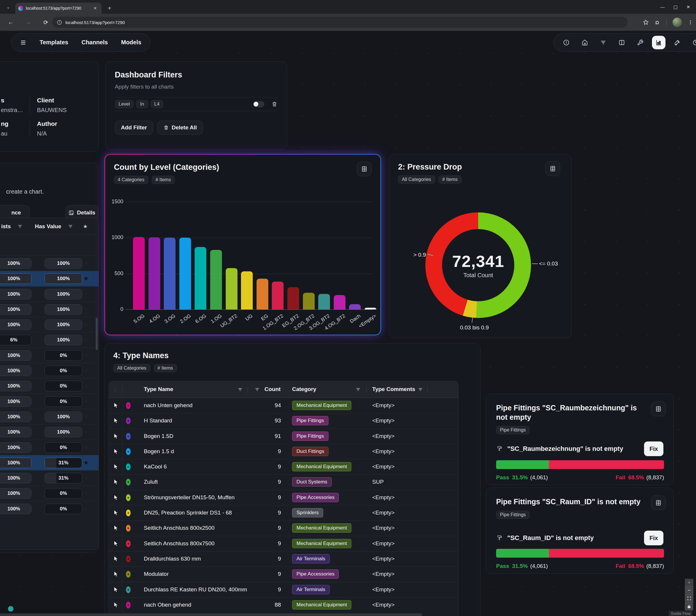 The image size is (696, 616). Describe the element at coordinates (284, 498) in the screenshot. I see `type-row: + Strömungsverteiler DN15-50, Muffen 9 P…` at that location.